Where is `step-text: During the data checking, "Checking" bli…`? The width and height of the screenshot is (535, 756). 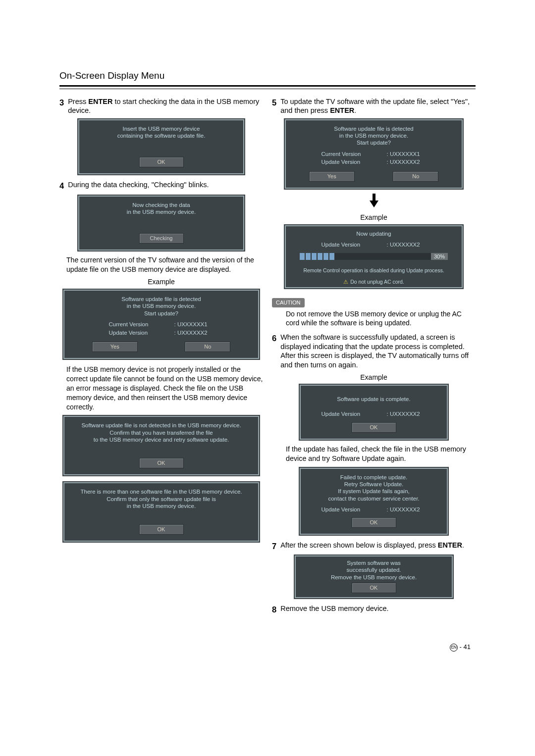
step-text: During the data checking, "Checking" bli… is located at coordinates (138, 186).